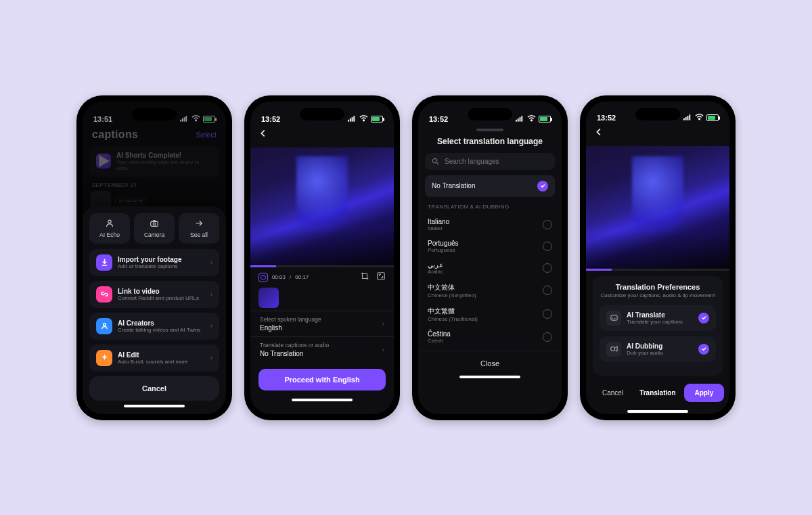 The width and height of the screenshot is (812, 515). What do you see at coordinates (658, 318) in the screenshot?
I see `pref-ai-translate: AI Translate Translate your captions` at bounding box center [658, 318].